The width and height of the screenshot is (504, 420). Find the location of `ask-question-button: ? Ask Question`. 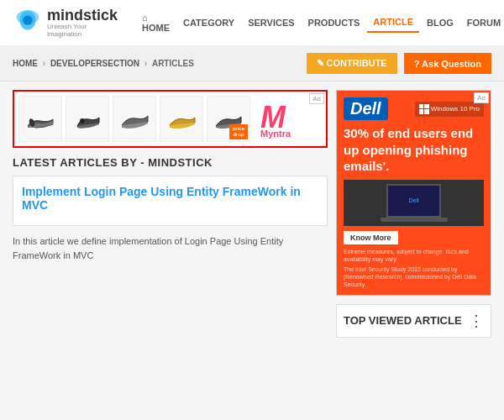

ask-question-button: ? Ask Question is located at coordinates (448, 64).